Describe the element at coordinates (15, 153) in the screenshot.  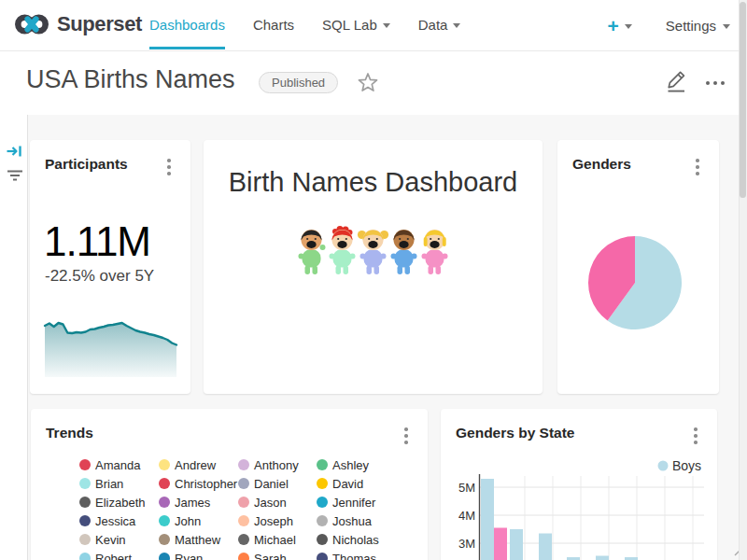
I see `expand-filter-bar-button` at that location.